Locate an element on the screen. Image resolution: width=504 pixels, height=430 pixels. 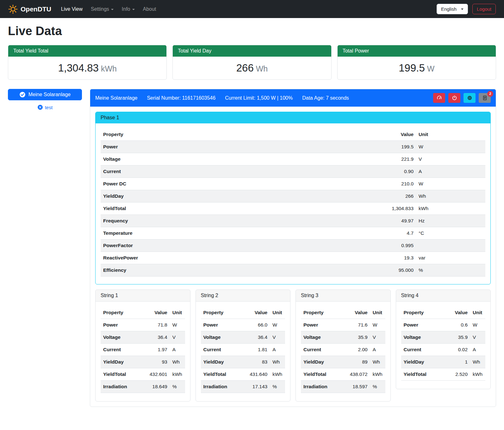
limit-settings-button is located at coordinates (439, 98).